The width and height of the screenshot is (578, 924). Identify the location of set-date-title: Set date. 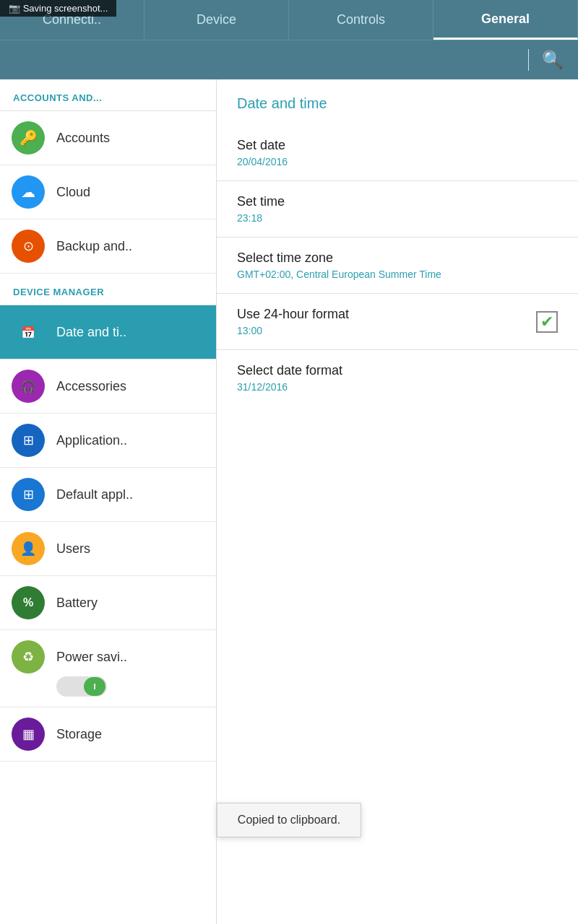
(397, 146).